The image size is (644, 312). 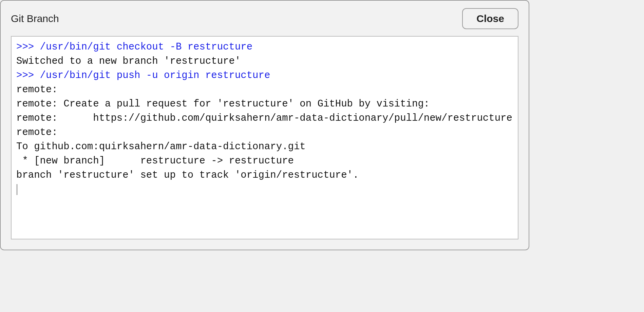 I want to click on dialog-header: Git Branch Close, so click(x=265, y=17).